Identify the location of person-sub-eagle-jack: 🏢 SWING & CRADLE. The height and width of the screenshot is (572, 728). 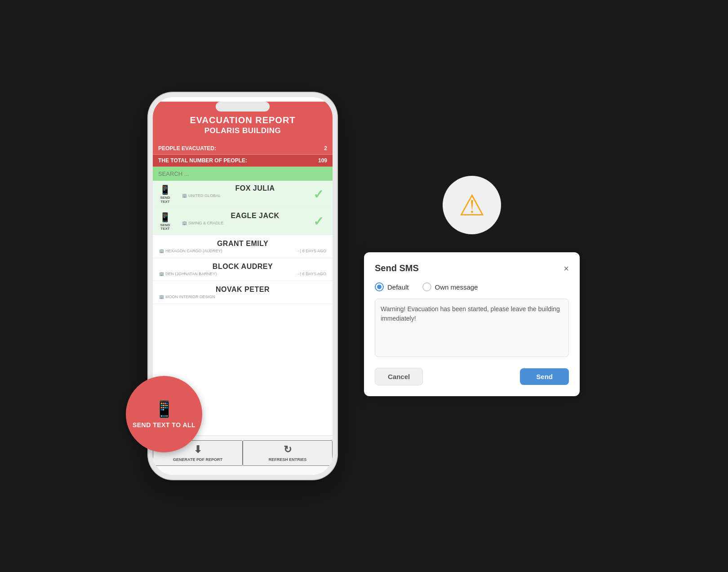
(255, 223).